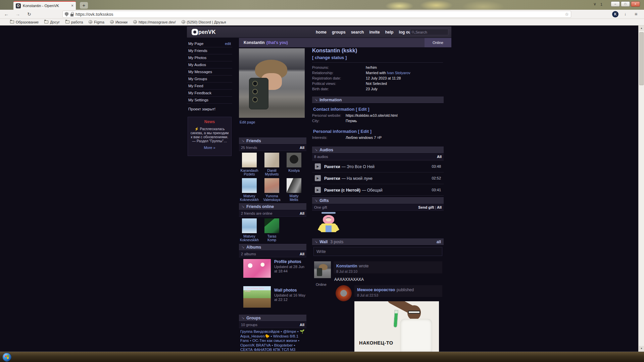  What do you see at coordinates (228, 44) in the screenshot?
I see `sidebar-edit-link: edit` at bounding box center [228, 44].